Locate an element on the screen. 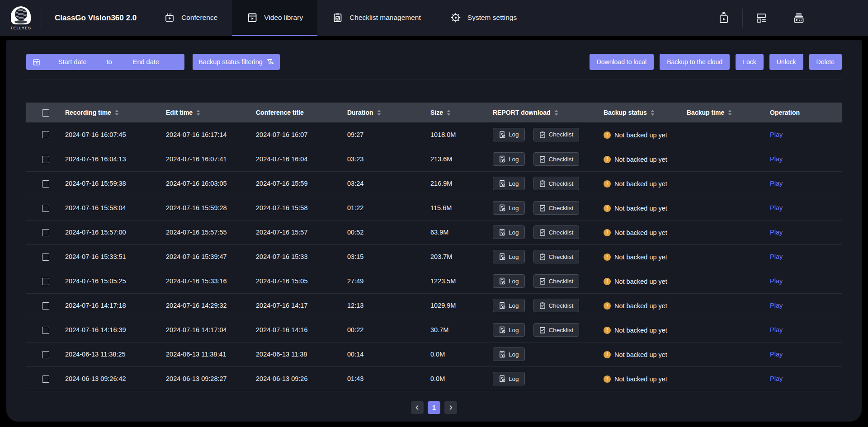 The height and width of the screenshot is (427, 868). download-to-local-button: Download to local is located at coordinates (622, 62).